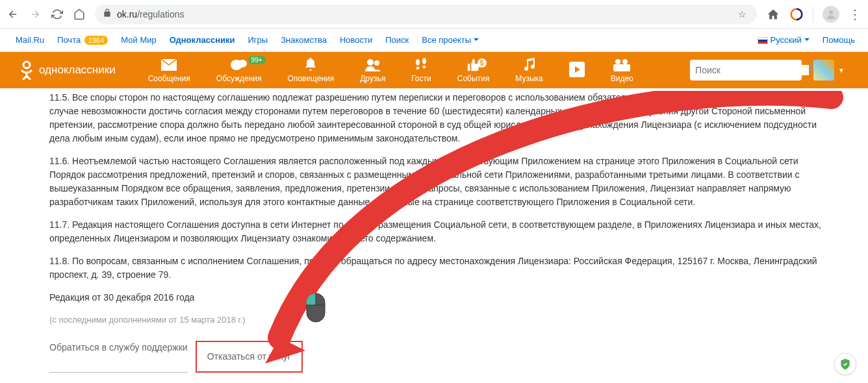  What do you see at coordinates (474, 70) in the screenshot?
I see `nav-events: 5 События` at bounding box center [474, 70].